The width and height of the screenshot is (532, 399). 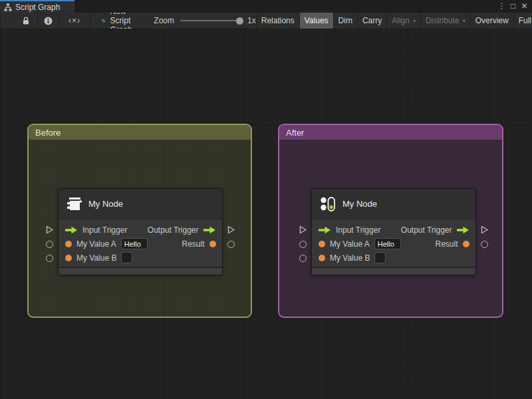 I want to click on graph-toolbar: ‹×› New Script Graph Zoom 1x Relations V…, so click(x=266, y=21).